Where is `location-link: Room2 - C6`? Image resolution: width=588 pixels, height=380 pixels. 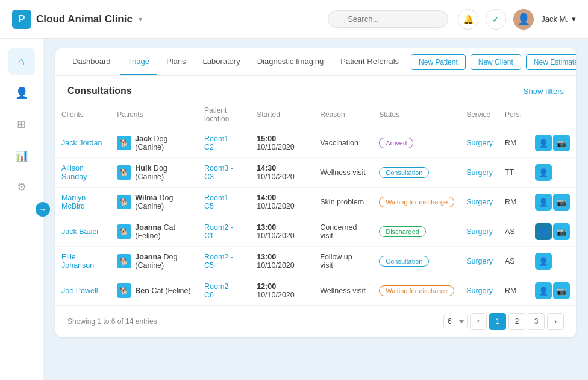 location-link: Room2 - C6 is located at coordinates (219, 291).